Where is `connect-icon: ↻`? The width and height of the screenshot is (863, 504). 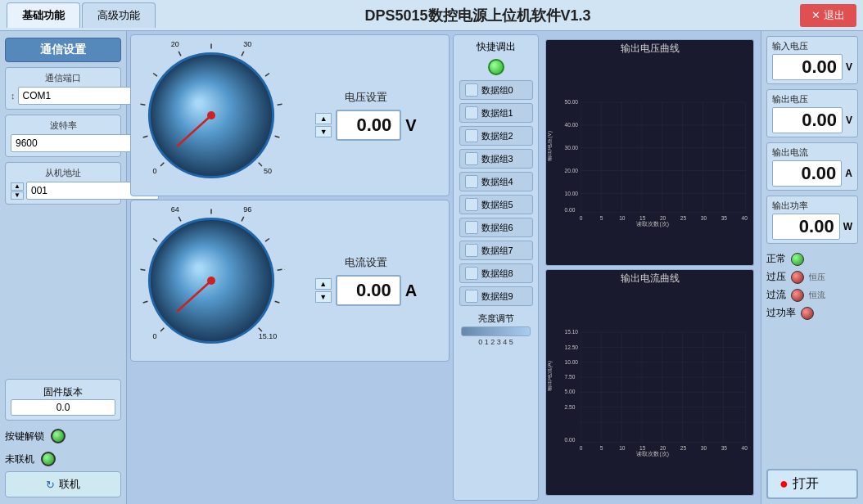
connect-icon: ↻ is located at coordinates (51, 484).